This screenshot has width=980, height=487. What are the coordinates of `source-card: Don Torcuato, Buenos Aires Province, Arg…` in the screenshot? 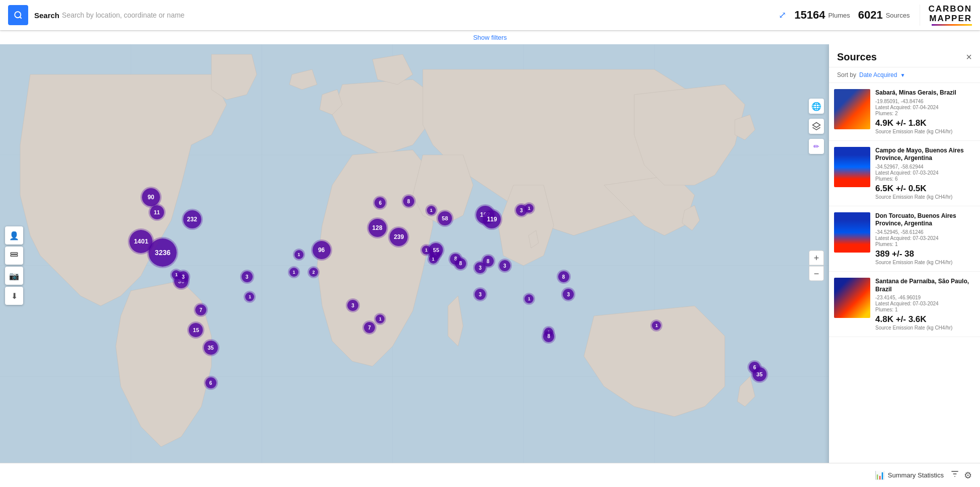 It's located at (904, 239).